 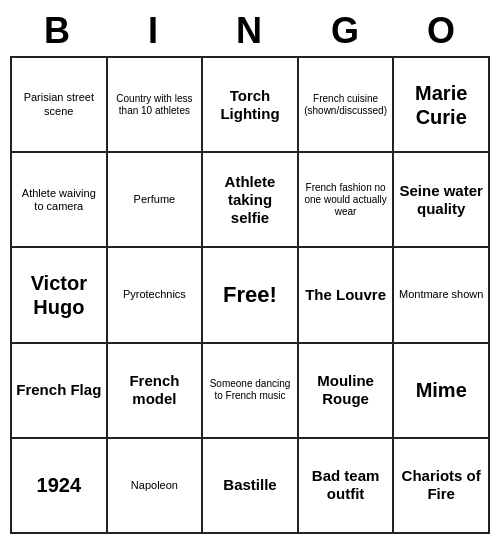 I want to click on letter-o: O, so click(x=442, y=31).